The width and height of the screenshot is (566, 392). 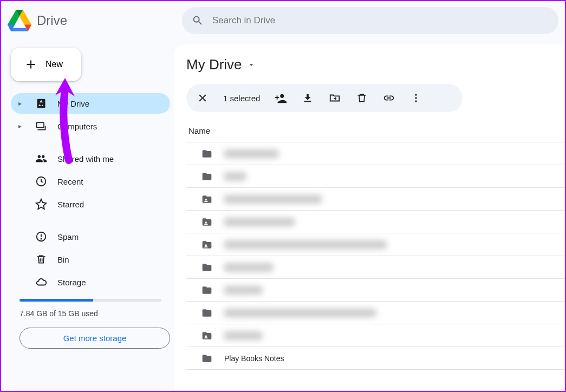 What do you see at coordinates (203, 98) in the screenshot?
I see `close-selection-button` at bounding box center [203, 98].